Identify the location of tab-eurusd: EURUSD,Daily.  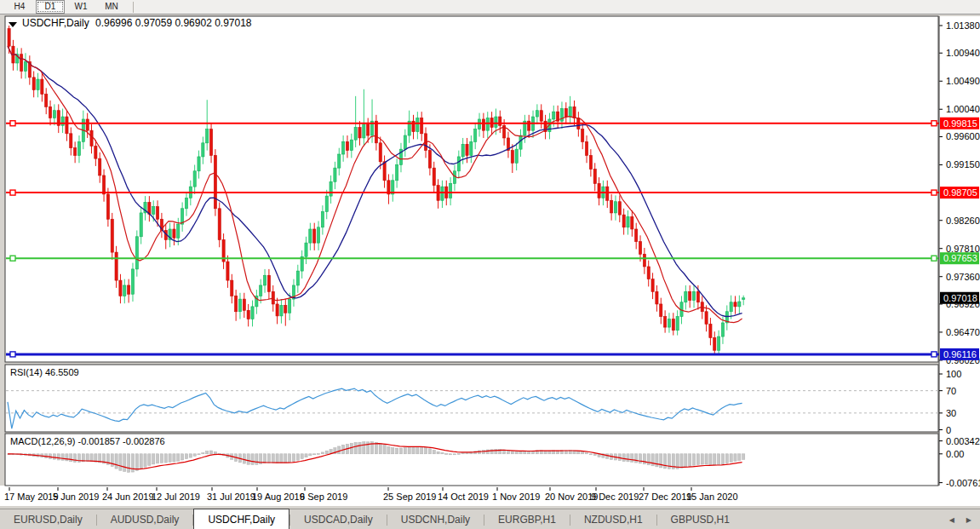
(48, 520).